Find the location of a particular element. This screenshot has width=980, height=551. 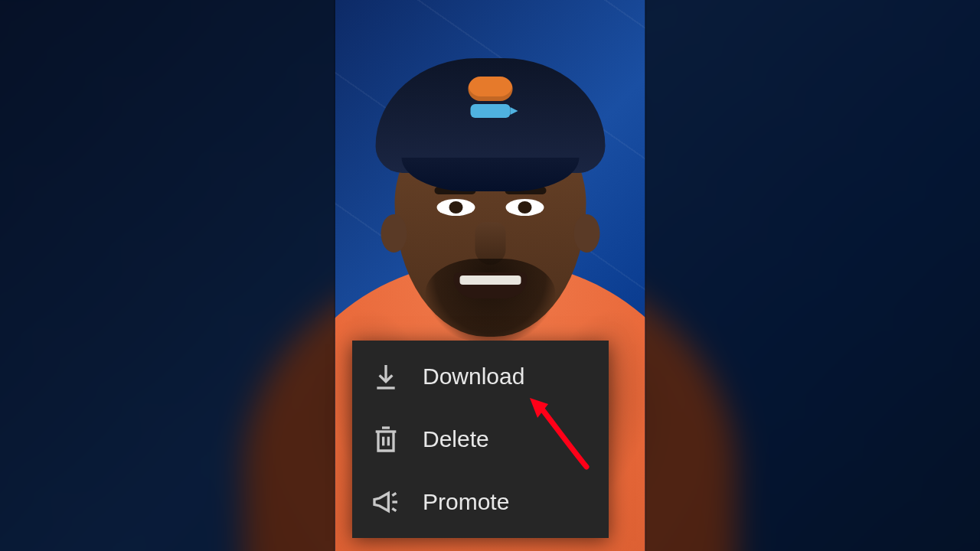

cap-logo-icon is located at coordinates (490, 96).